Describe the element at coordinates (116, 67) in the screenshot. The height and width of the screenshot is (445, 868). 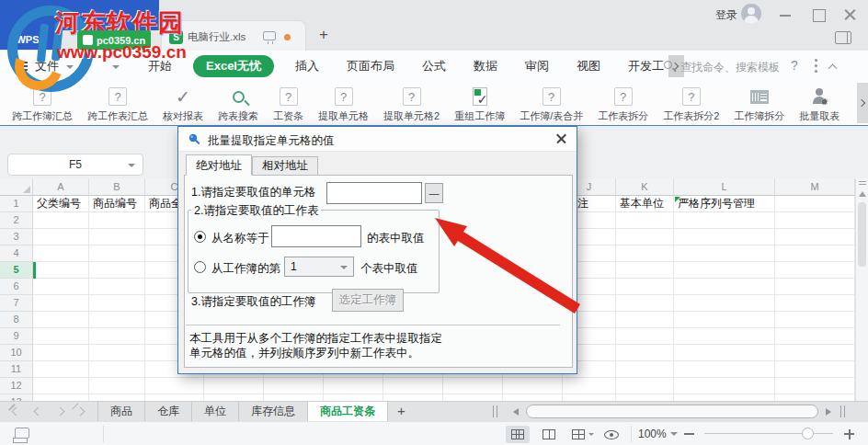
I see `quick-access-caret-icon` at that location.